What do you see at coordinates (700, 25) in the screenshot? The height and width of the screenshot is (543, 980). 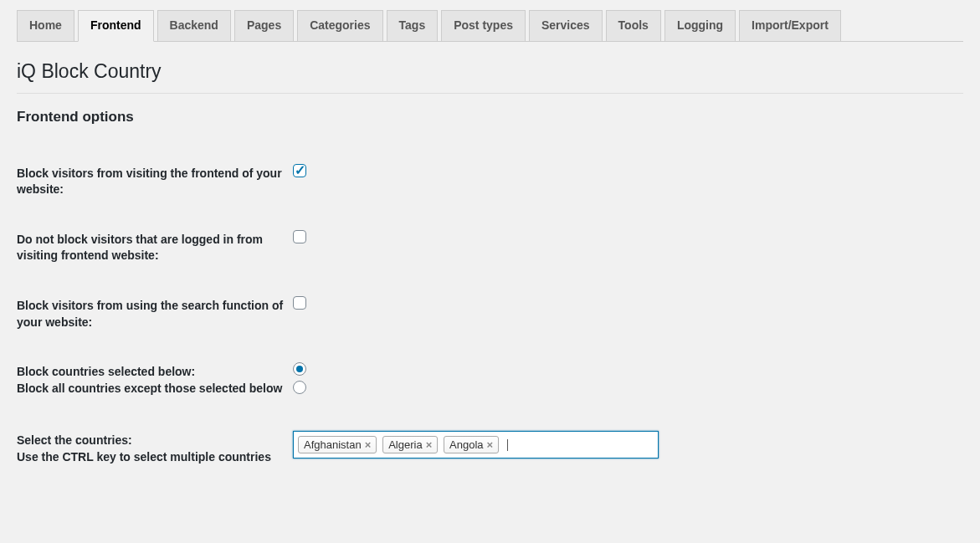 I see `tab-logging: Logging` at bounding box center [700, 25].